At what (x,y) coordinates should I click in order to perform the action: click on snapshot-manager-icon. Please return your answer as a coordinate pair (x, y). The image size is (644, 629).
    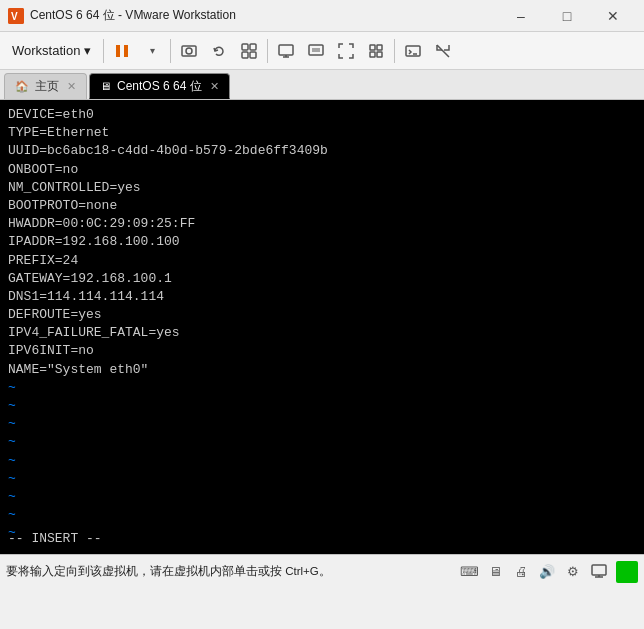
    Looking at the image, I should click on (249, 51).